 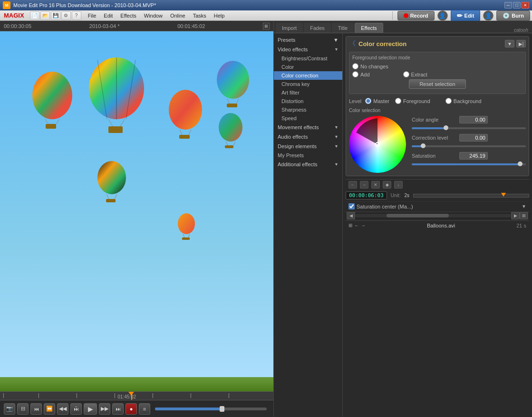 I want to click on menu-window: Window, so click(x=153, y=16).